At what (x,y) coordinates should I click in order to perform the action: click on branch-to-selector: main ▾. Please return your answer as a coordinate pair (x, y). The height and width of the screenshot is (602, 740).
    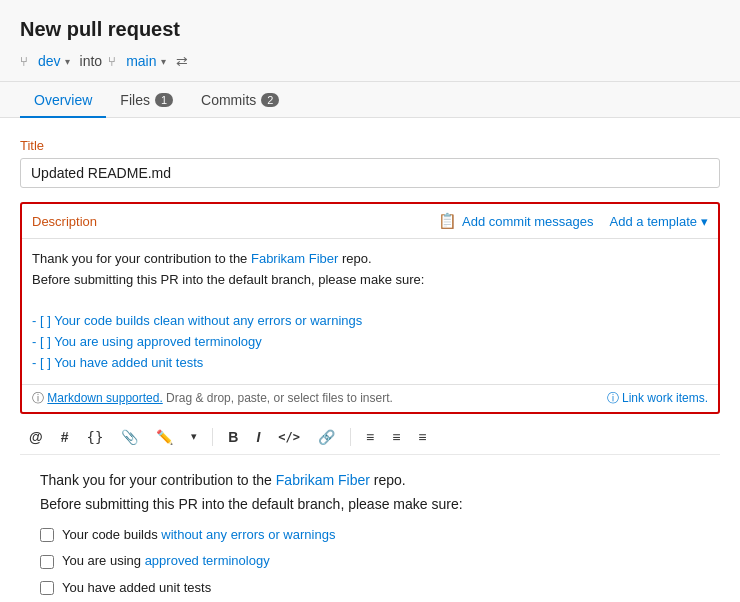
    Looking at the image, I should click on (146, 61).